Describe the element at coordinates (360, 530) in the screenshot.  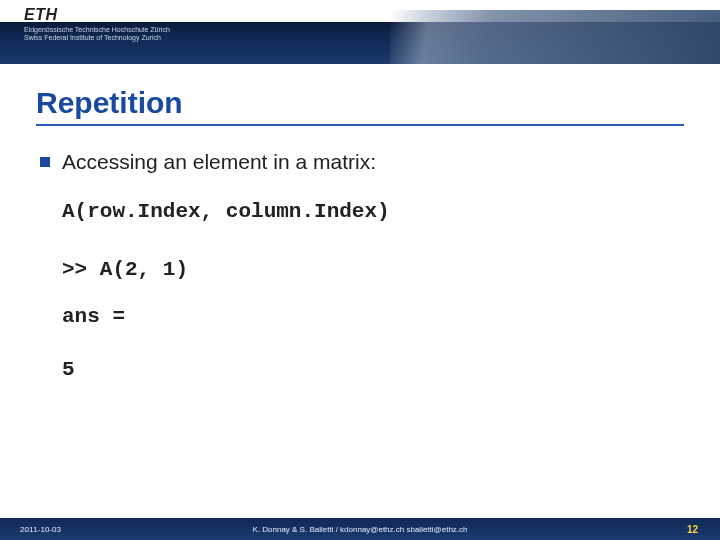
I see `footer-credit: K. Donnay & S. Balietti / kdonnay@ethz.c…` at that location.